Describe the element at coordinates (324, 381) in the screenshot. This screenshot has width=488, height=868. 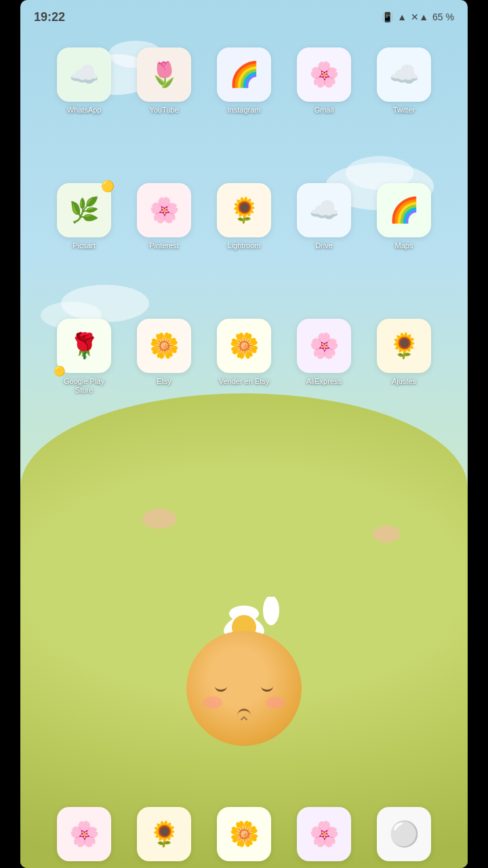
I see `aliexpress-label: AliExpress` at that location.